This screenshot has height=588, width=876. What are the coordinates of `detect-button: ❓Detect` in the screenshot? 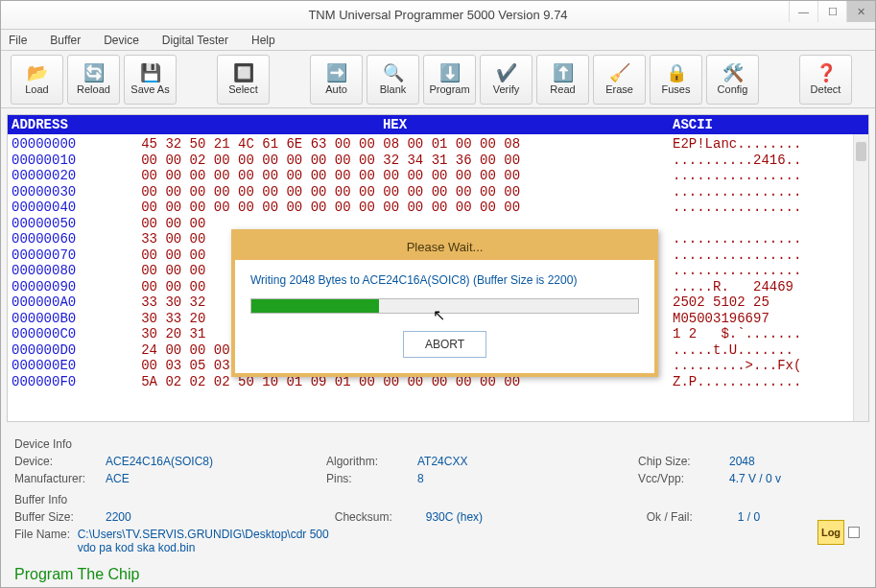 It's located at (825, 80).